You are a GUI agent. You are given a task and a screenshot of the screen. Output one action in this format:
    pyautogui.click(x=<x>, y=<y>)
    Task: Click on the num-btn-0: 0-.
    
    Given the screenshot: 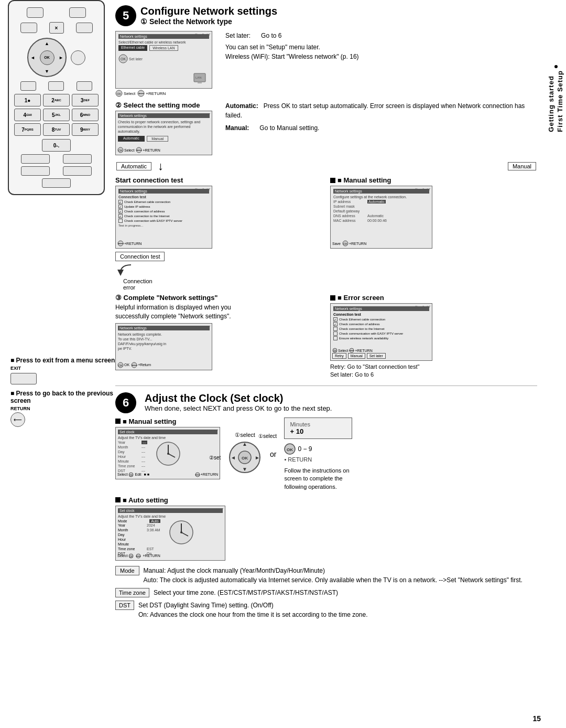 What is the action you would take?
    pyautogui.click(x=57, y=145)
    